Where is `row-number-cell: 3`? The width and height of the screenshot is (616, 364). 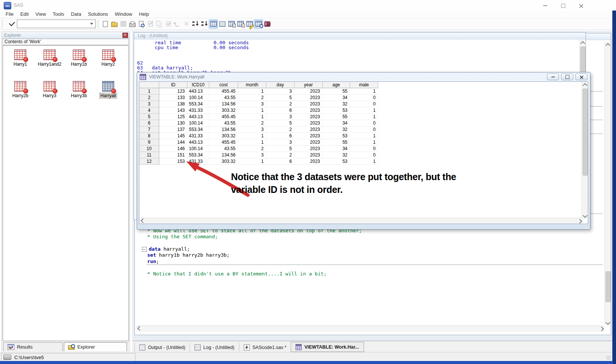
row-number-cell: 3 is located at coordinates (149, 104).